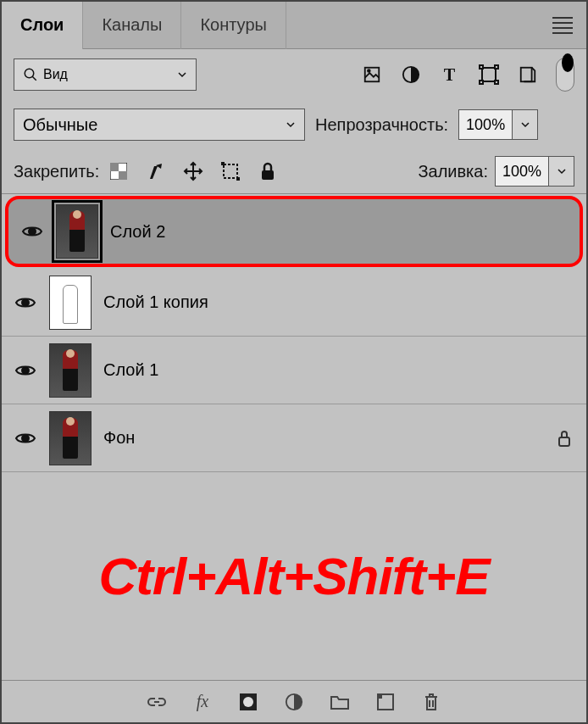  I want to click on tab-layers: Слои, so click(42, 25).